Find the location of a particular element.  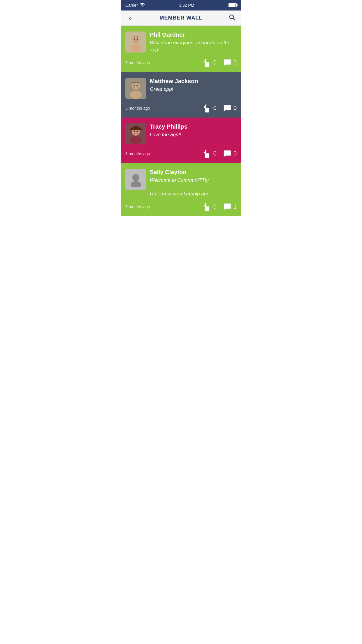

search-icon is located at coordinates (232, 17).